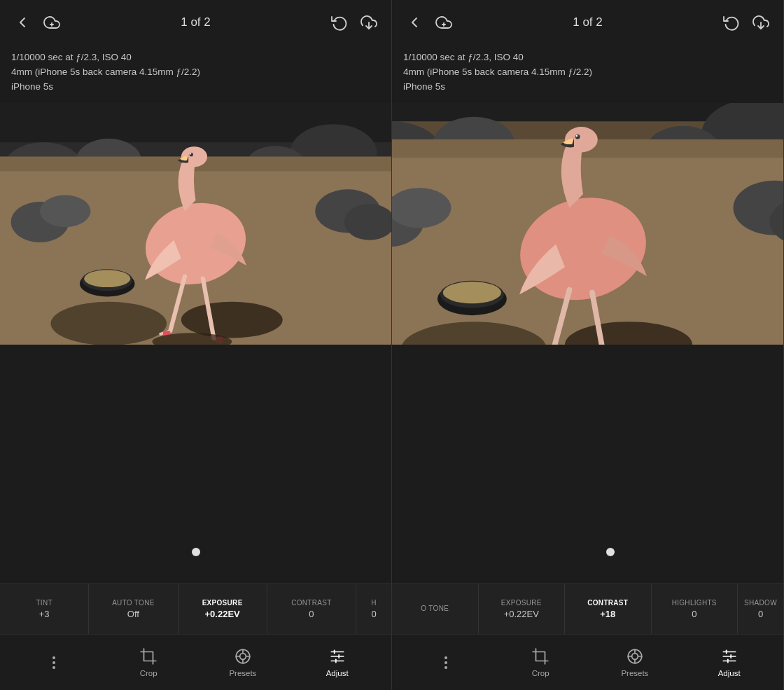  Describe the element at coordinates (369, 22) in the screenshot. I see `left-share-button` at that location.